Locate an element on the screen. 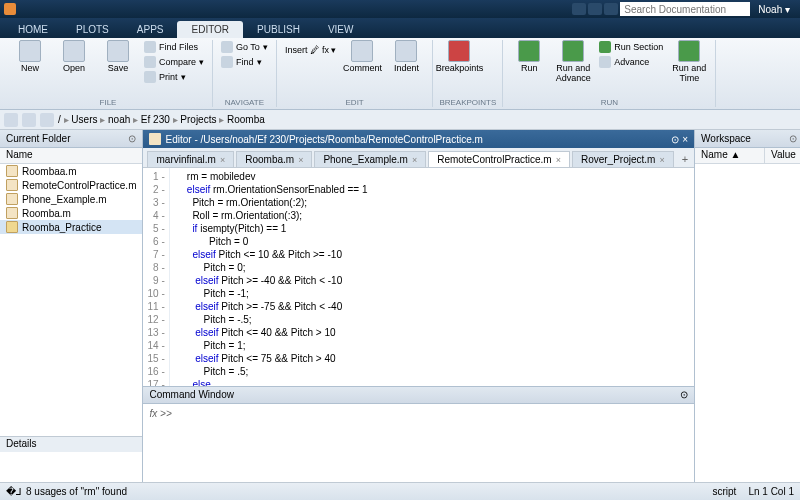 This screenshot has width=800, height=500. compare-button: Compare ▾ is located at coordinates (174, 62).